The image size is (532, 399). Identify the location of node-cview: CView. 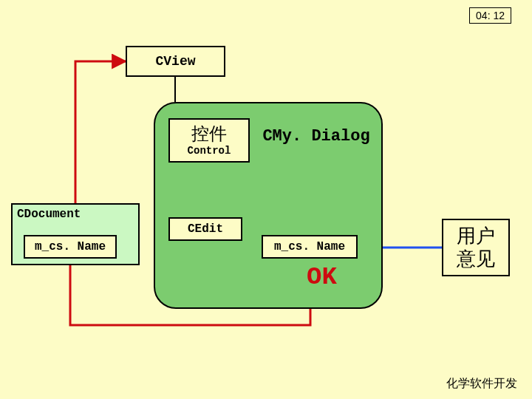
(176, 61).